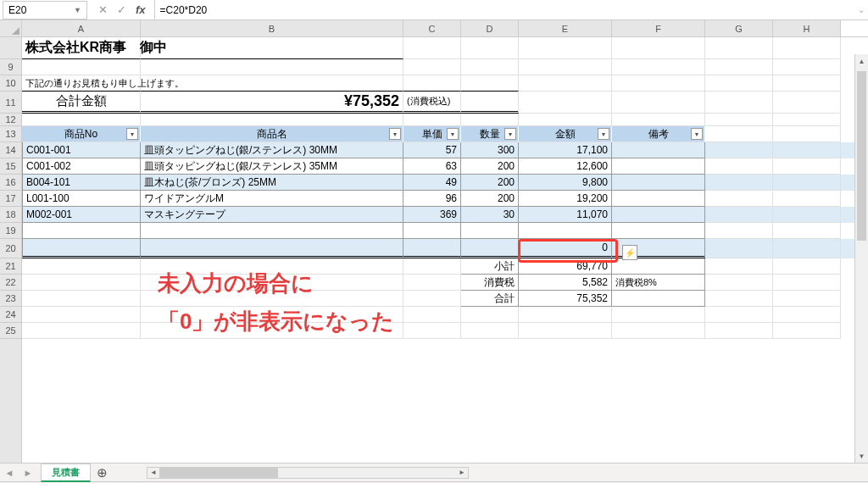 The height and width of the screenshot is (483, 868). I want to click on company-title: 株式会社KR商事 御中, so click(81, 48).